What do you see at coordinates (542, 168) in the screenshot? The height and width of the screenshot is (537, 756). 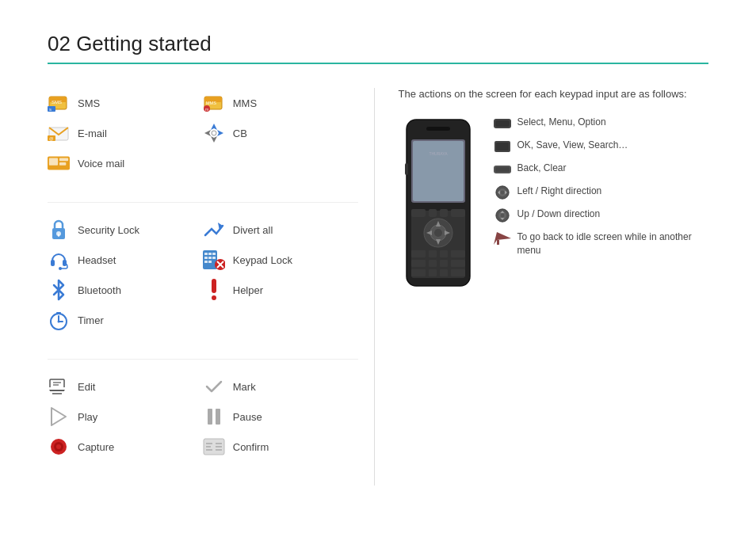 I see `legend-back-text: Back, Clear` at bounding box center [542, 168].